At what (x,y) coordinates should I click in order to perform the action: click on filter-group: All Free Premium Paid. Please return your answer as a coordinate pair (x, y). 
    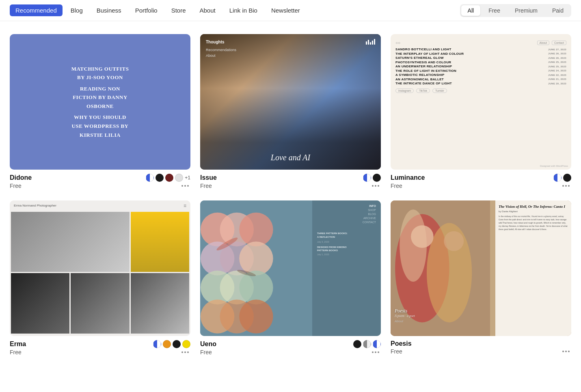
    Looking at the image, I should click on (516, 11).